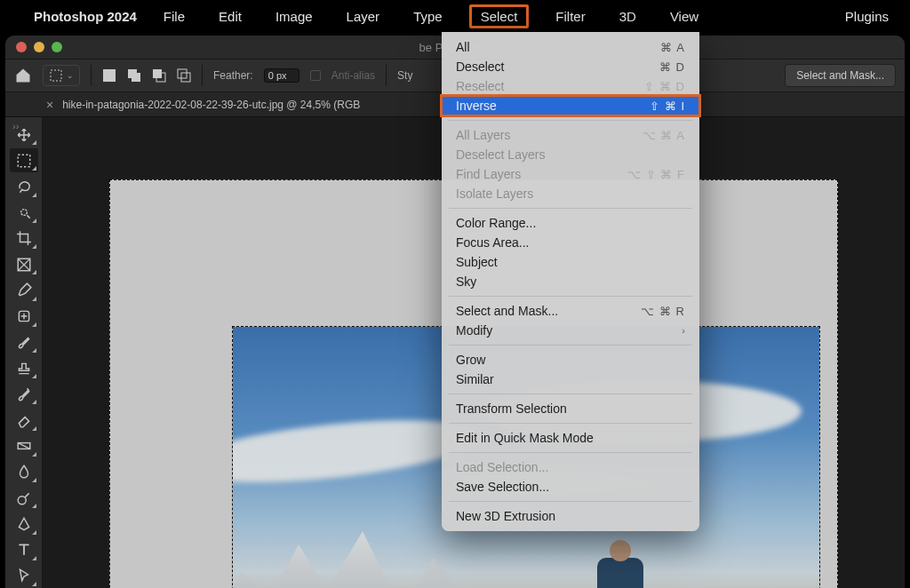 The image size is (910, 588). I want to click on antialias-checkbox, so click(315, 75).